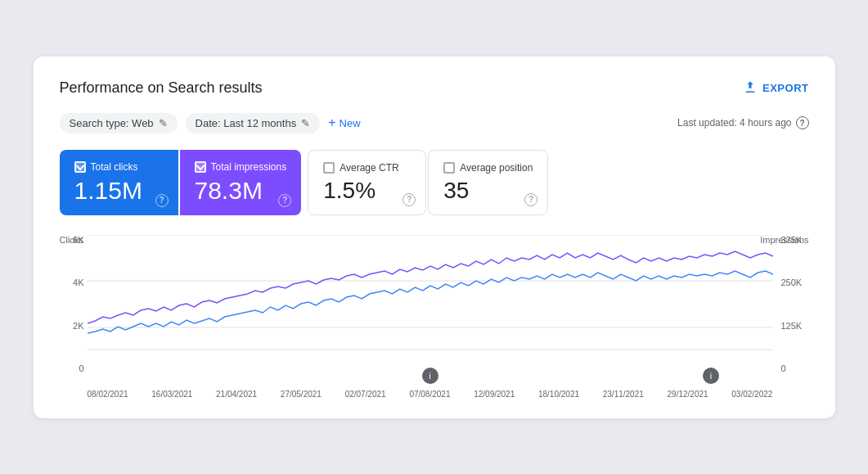  What do you see at coordinates (449, 168) in the screenshot?
I see `checkbox-icon-pos` at bounding box center [449, 168].